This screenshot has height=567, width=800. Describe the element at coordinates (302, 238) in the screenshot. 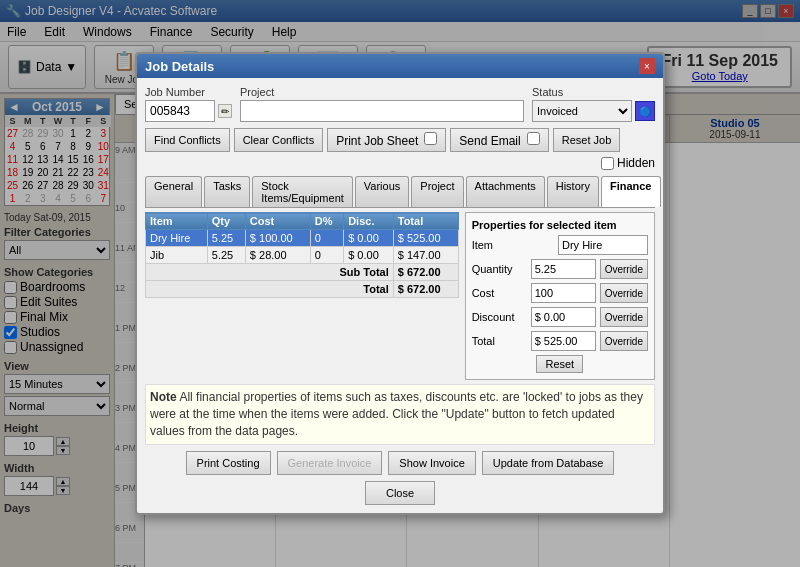

I see `table-row: Dry Hire 5.25 $ 100.00 0 $ 0.00 $ 525.00` at that location.